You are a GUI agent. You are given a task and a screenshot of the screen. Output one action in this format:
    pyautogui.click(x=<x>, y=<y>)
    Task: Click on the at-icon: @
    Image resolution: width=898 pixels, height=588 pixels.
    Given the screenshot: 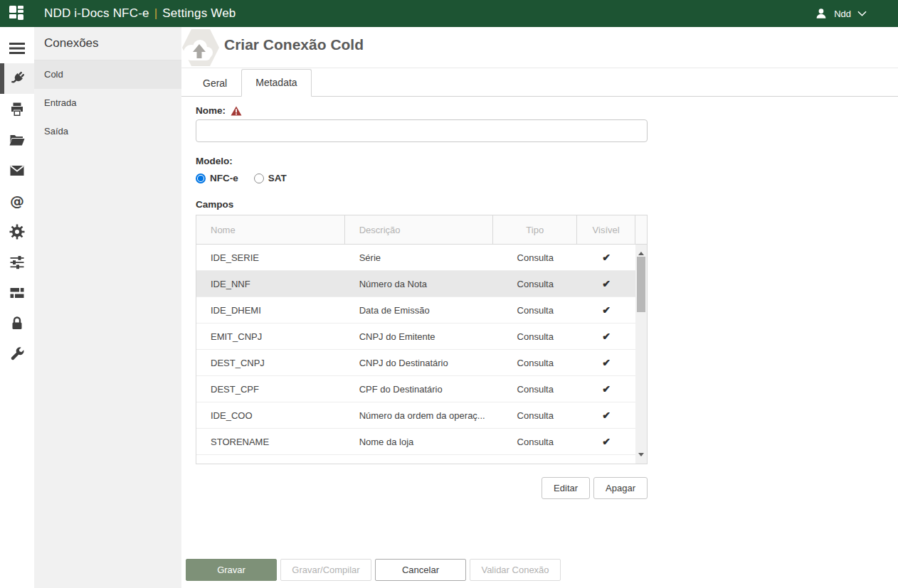 What is the action you would take?
    pyautogui.click(x=17, y=201)
    